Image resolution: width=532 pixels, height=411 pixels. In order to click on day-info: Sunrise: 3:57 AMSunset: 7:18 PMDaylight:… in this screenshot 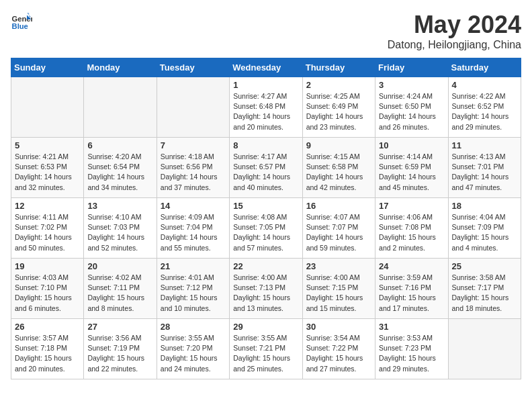, I will do `click(47, 353)`.